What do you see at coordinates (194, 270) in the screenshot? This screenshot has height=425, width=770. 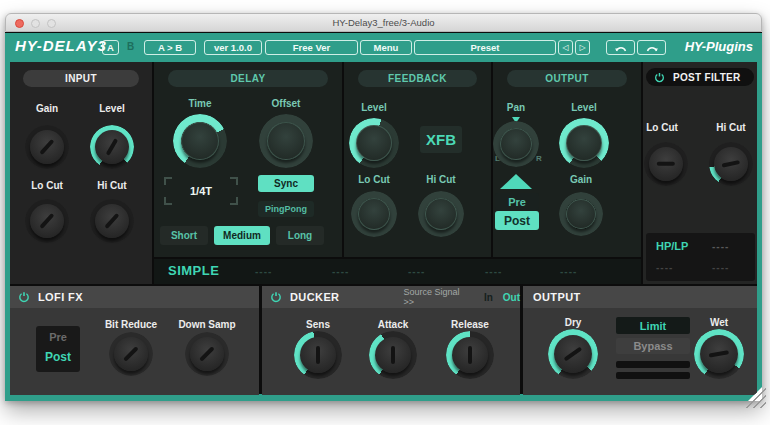 I see `mode-tab-simple: SIMPLE` at bounding box center [194, 270].